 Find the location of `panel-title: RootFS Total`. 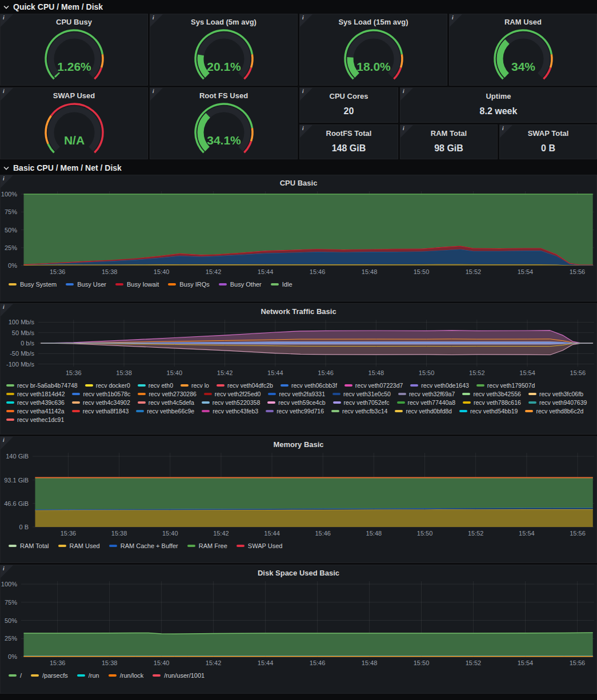

panel-title: RootFS Total is located at coordinates (348, 131).